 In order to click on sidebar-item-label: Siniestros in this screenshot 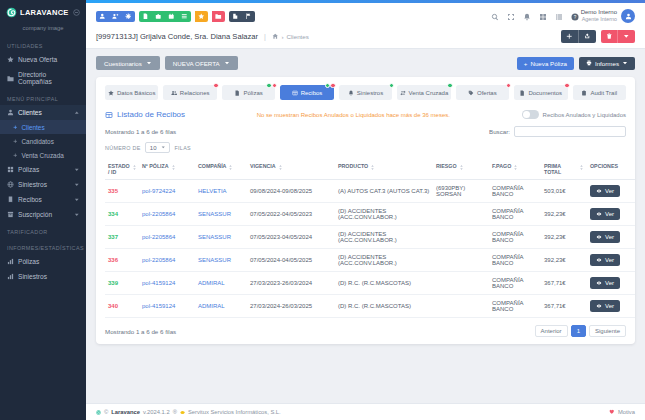, I will do `click(32, 276)`.